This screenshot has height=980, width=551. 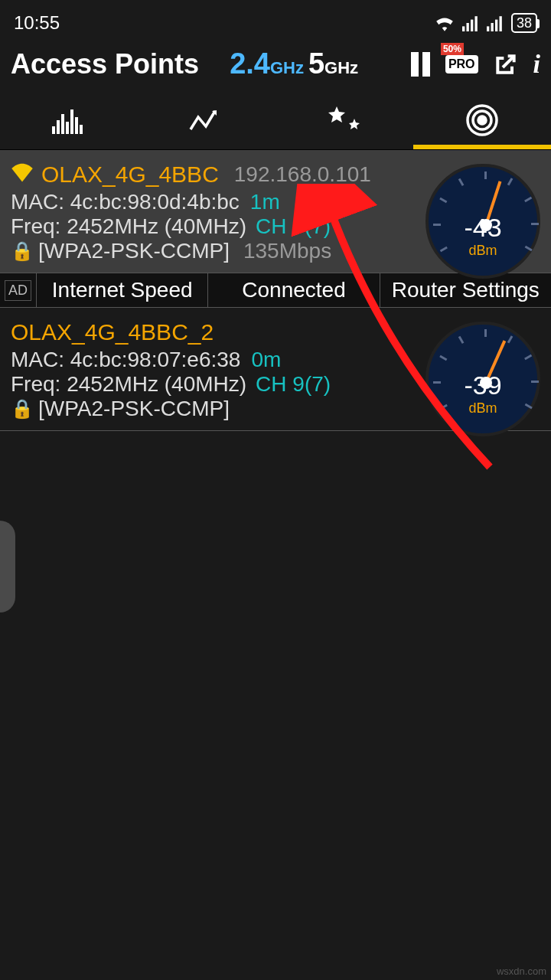 I want to click on tab-time-graph, so click(x=207, y=120).